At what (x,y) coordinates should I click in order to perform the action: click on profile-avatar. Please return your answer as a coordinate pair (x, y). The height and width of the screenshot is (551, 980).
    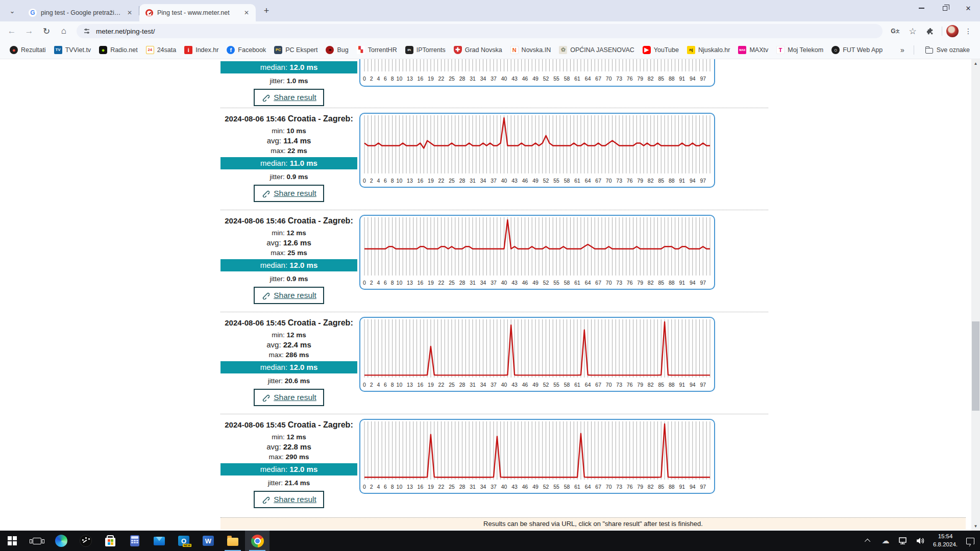
    Looking at the image, I should click on (952, 31).